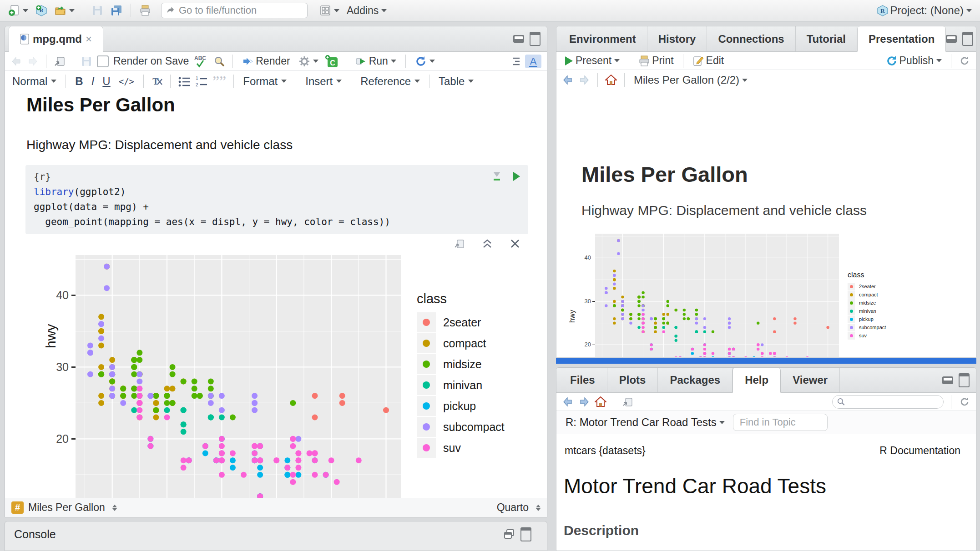 Image resolution: width=980 pixels, height=551 pixels. Describe the element at coordinates (708, 61) in the screenshot. I see `edit-presentation-button: Edit` at that location.